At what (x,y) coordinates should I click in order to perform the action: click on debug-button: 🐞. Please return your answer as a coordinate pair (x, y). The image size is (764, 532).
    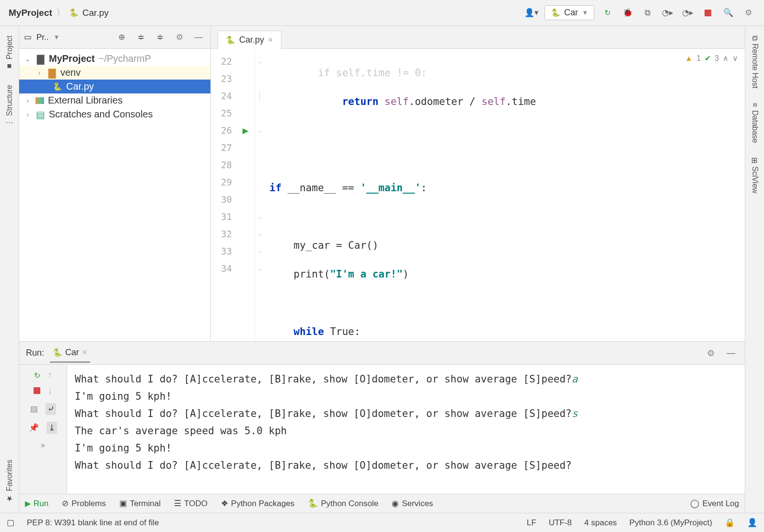
    Looking at the image, I should click on (627, 13).